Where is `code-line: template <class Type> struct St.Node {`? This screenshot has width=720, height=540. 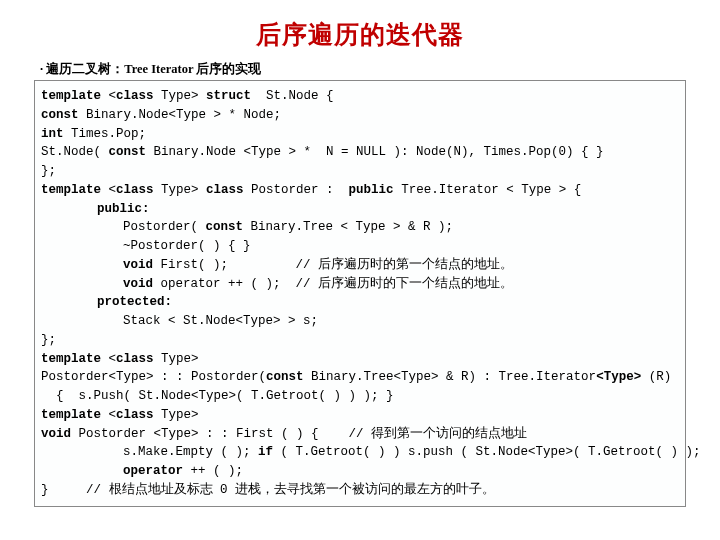 code-line: template <class Type> struct St.Node { is located at coordinates (360, 96).